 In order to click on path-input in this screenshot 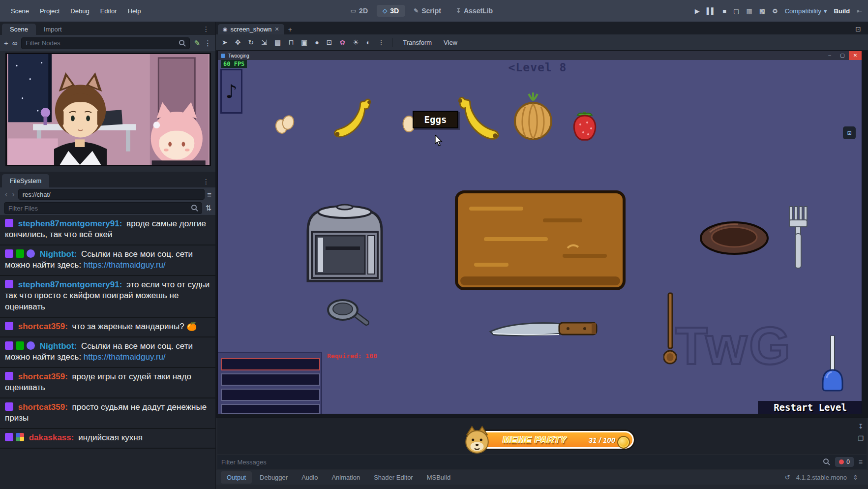, I will do `click(112, 194)`.